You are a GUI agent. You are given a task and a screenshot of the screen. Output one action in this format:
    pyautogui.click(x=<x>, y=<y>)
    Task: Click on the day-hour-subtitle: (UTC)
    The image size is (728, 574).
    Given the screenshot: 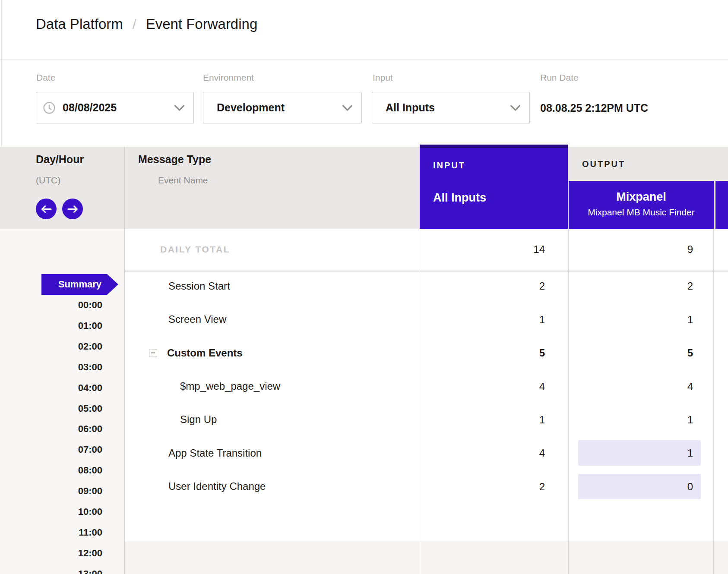 What is the action you would take?
    pyautogui.click(x=48, y=180)
    